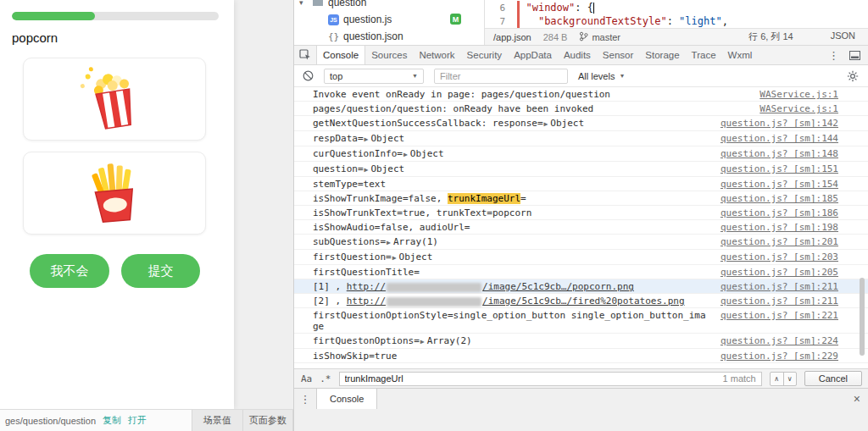  Describe the element at coordinates (161, 271) in the screenshot. I see `submit-button: 提交` at that location.